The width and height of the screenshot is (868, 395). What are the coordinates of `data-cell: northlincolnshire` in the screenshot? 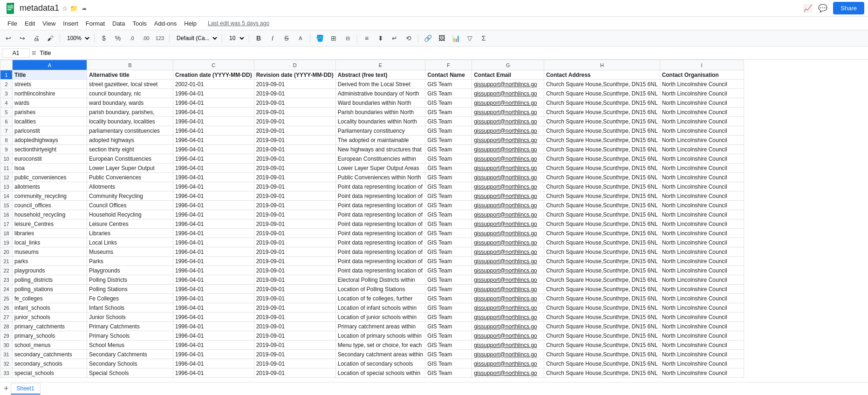 It's located at (50, 94).